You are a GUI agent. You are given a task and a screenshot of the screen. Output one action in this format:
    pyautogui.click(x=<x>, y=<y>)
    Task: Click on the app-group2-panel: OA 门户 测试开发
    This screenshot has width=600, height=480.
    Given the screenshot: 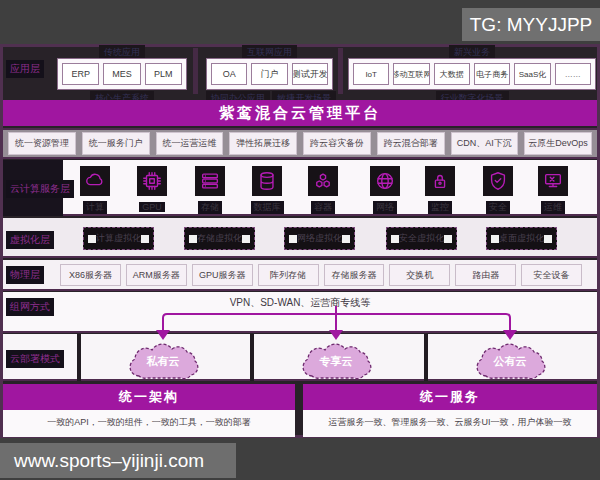 What is the action you would take?
    pyautogui.click(x=270, y=74)
    